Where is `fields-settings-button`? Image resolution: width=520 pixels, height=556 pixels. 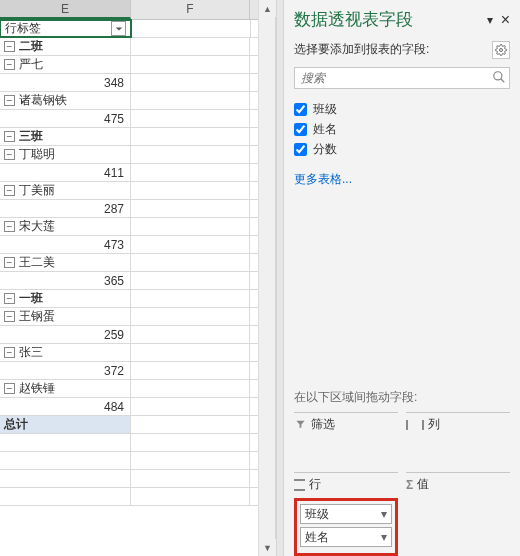
fields-settings-button is located at coordinates (501, 50).